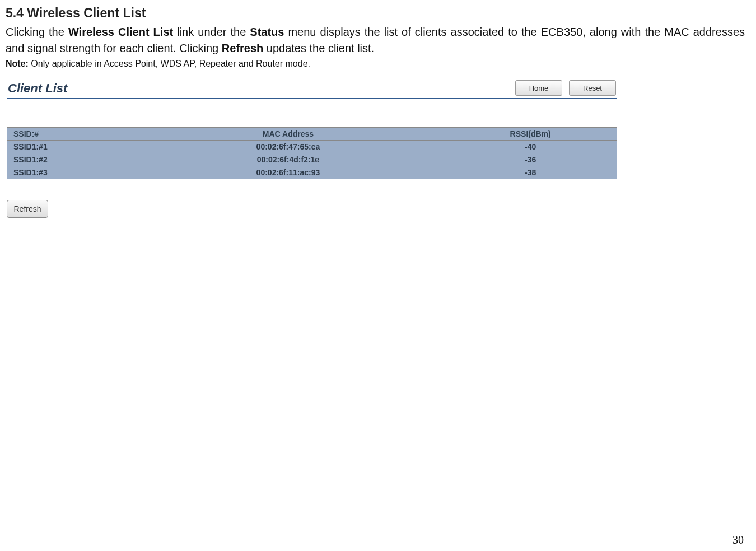 The height and width of the screenshot is (551, 756). What do you see at coordinates (69, 172) in the screenshot?
I see `cell-ssid: SSID1:#3` at bounding box center [69, 172].